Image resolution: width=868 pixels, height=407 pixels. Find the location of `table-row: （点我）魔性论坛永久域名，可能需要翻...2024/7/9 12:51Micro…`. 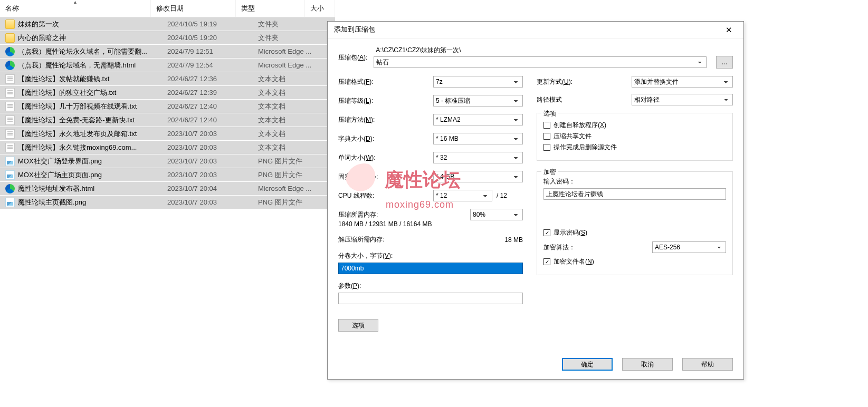

table-row: （点我）魔性论坛永久域名，可能需要翻...2024/7/9 12:51Micro… is located at coordinates (168, 52).